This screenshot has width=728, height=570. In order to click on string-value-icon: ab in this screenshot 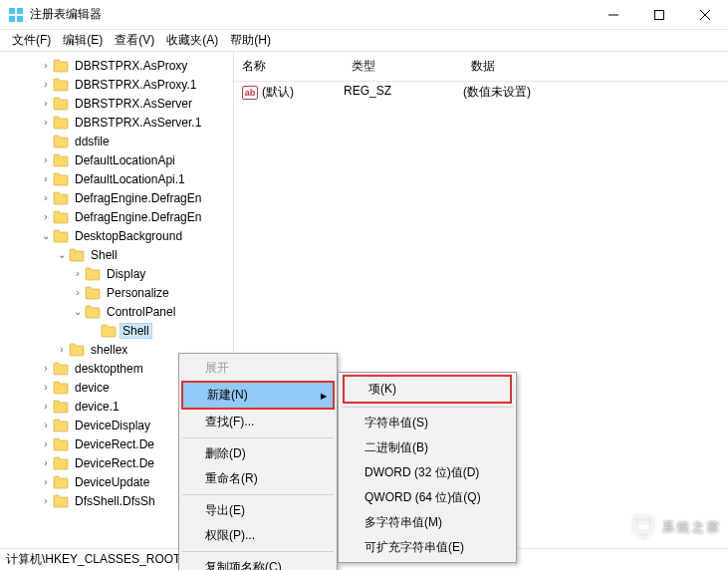, I will do `click(250, 93)`.